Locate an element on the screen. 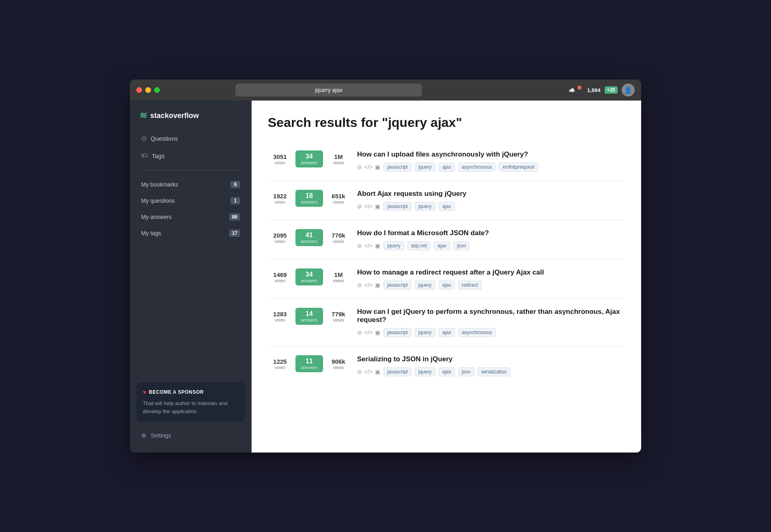  sidebar-item-questions: ⊙ Questions is located at coordinates (191, 139).